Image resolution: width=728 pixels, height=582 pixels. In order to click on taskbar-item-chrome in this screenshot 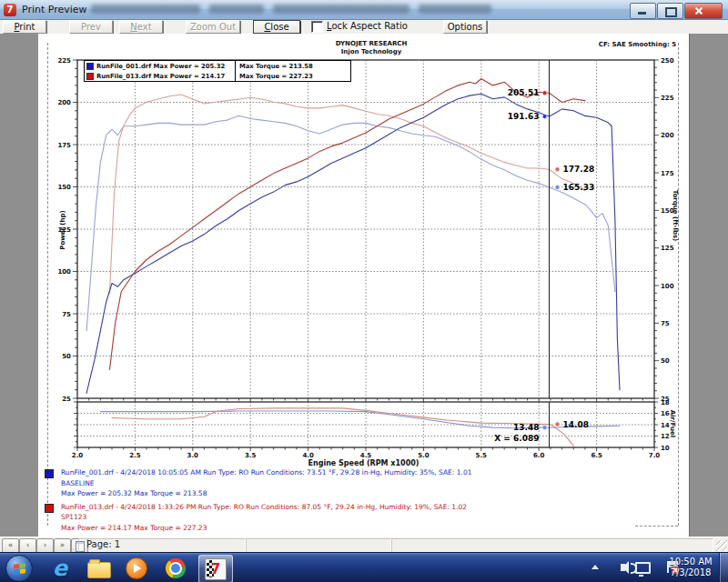, I will do `click(176, 568)`.